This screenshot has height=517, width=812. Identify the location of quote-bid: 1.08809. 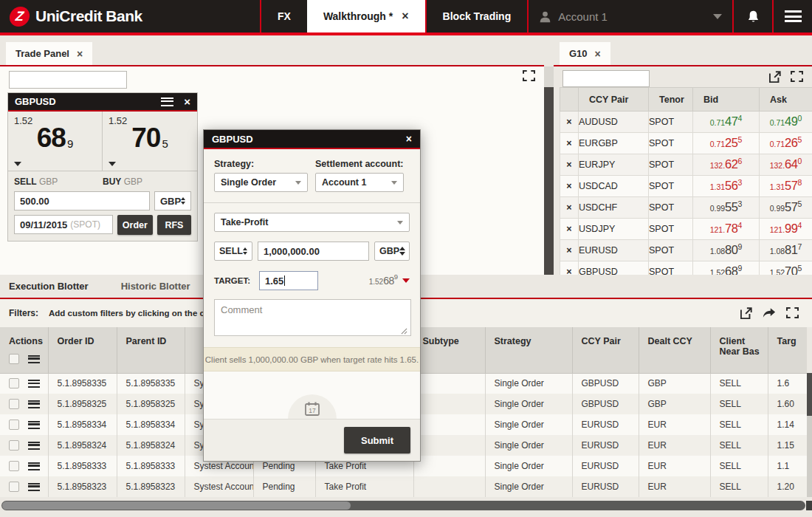
(726, 251).